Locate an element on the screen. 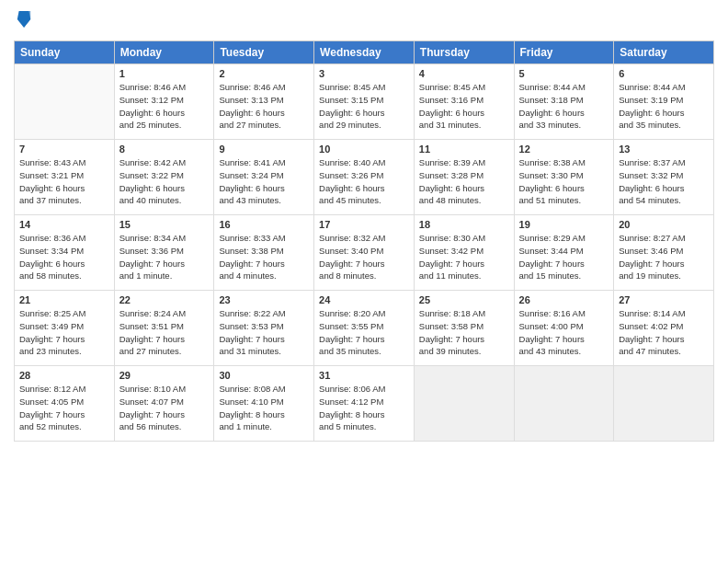 This screenshot has height=563, width=728. day-number: 16 is located at coordinates (264, 224).